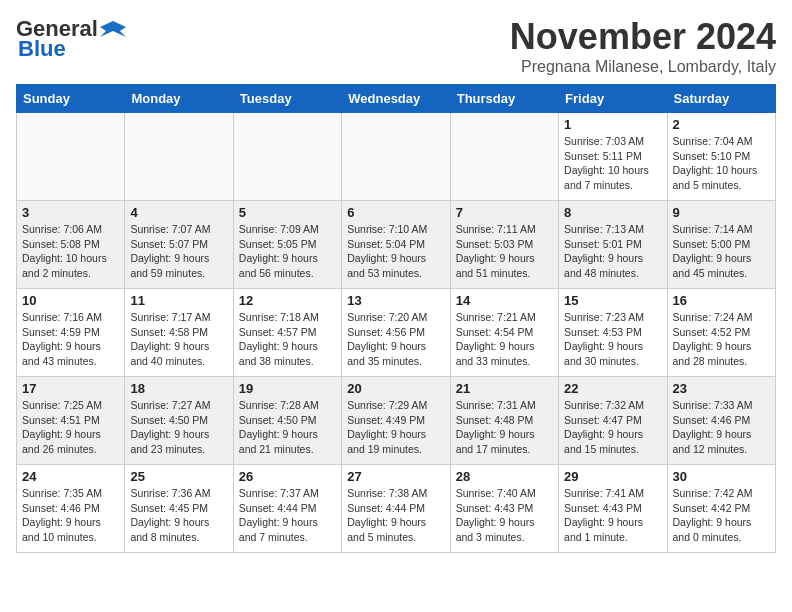  Describe the element at coordinates (288, 516) in the screenshot. I see `day-info: Sunrise: 7:37 AMSunset: 4:44 PMDaylight:…` at that location.